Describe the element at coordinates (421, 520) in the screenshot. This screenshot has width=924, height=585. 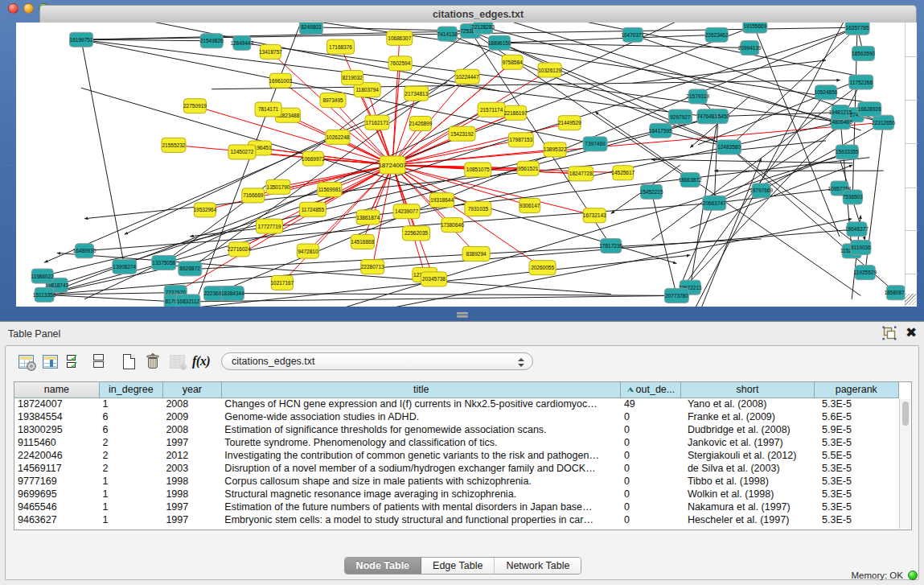
I see `cell-title: Embryonic stem cells: a model to study s…` at that location.